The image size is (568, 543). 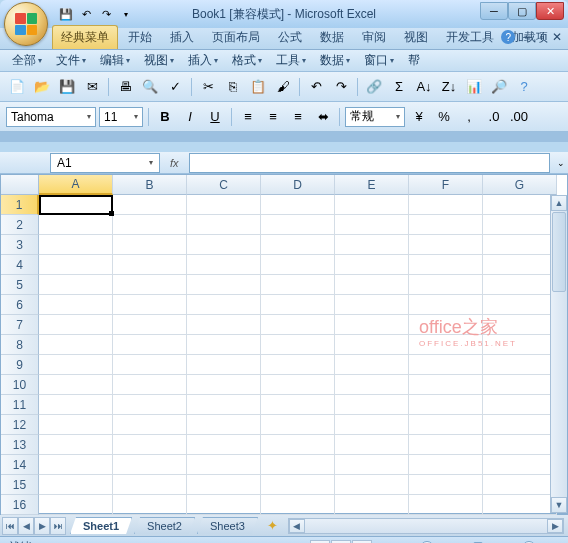 What do you see at coordinates (426, 526) in the screenshot?
I see `horizontal-scrollbar: ◀ ▶` at bounding box center [426, 526].